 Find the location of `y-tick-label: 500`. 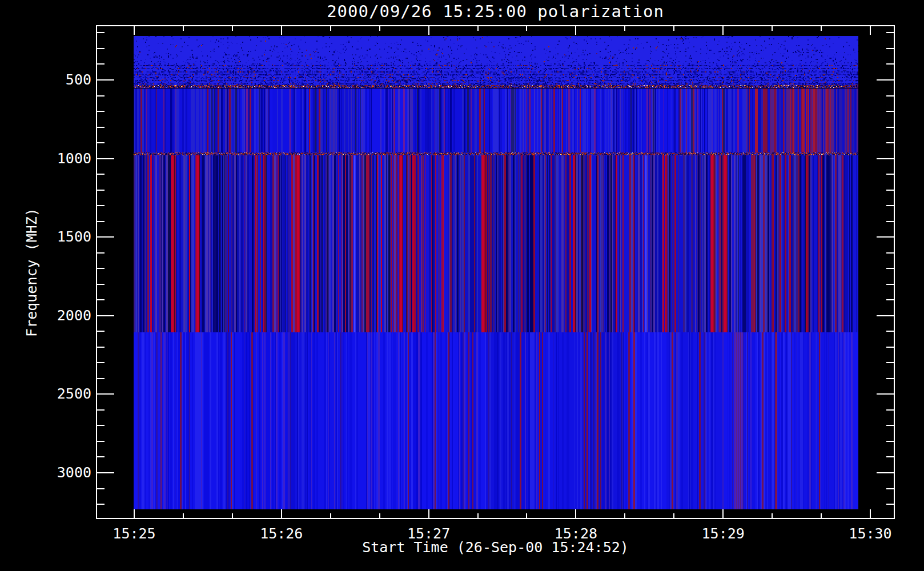

y-tick-label: 500 is located at coordinates (57, 80).